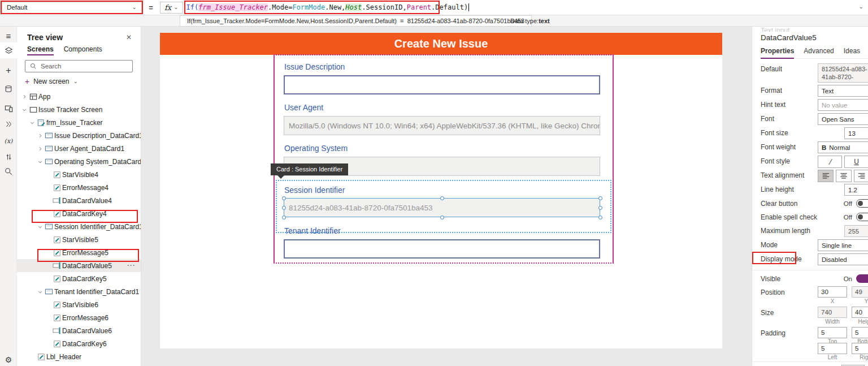 This screenshot has width=868, height=366. I want to click on hamburger-icon: ≡, so click(8, 36).